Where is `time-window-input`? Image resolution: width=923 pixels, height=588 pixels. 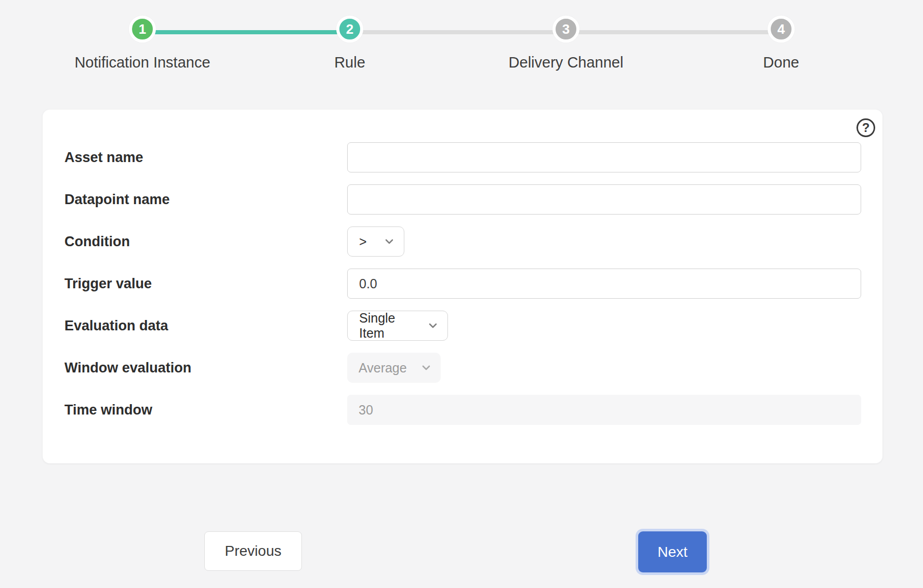
time-window-input is located at coordinates (604, 410).